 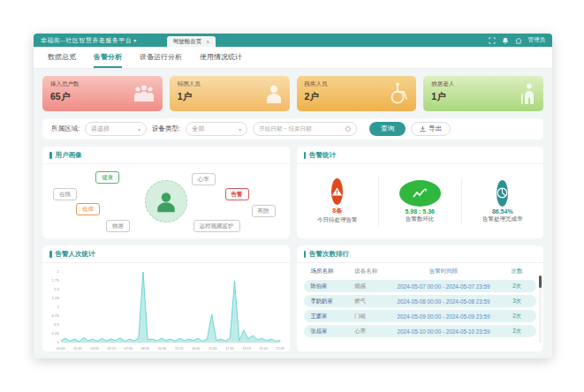 I want to click on svg-text: 0, so click(x=58, y=343).